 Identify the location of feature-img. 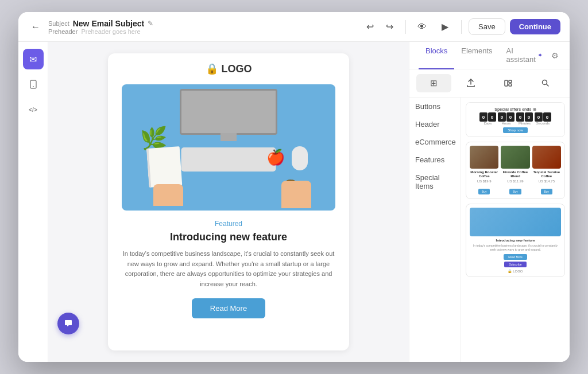
(516, 222).